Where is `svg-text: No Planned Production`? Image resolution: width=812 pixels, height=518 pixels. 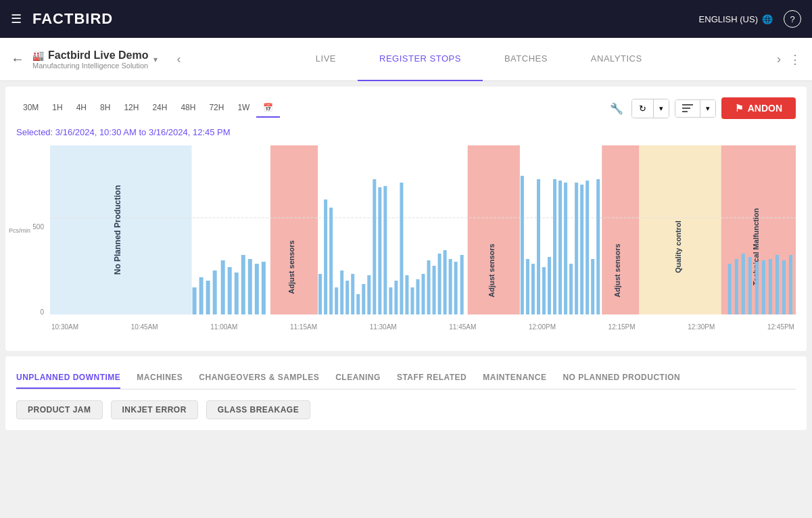
svg-text: No Planned Production is located at coordinates (118, 230).